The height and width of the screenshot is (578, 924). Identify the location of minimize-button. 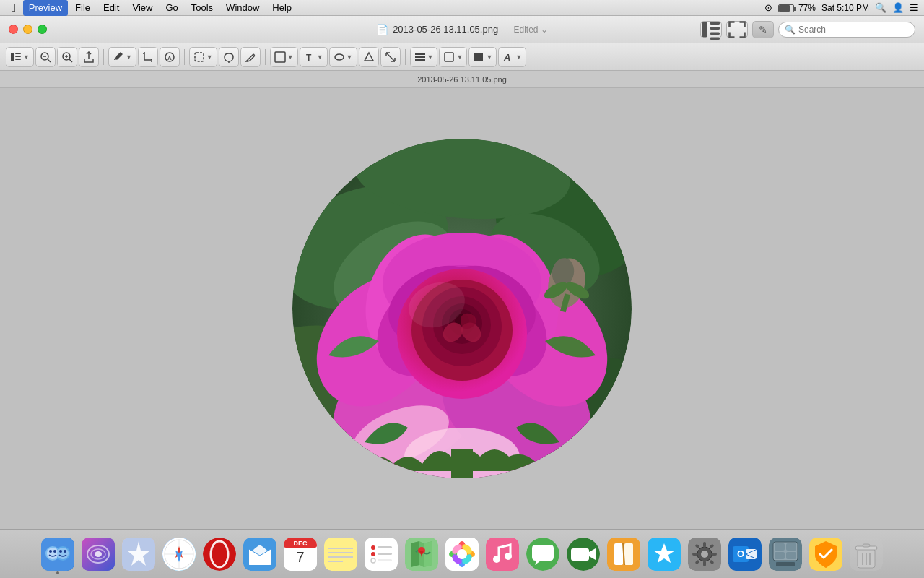
(27, 29).